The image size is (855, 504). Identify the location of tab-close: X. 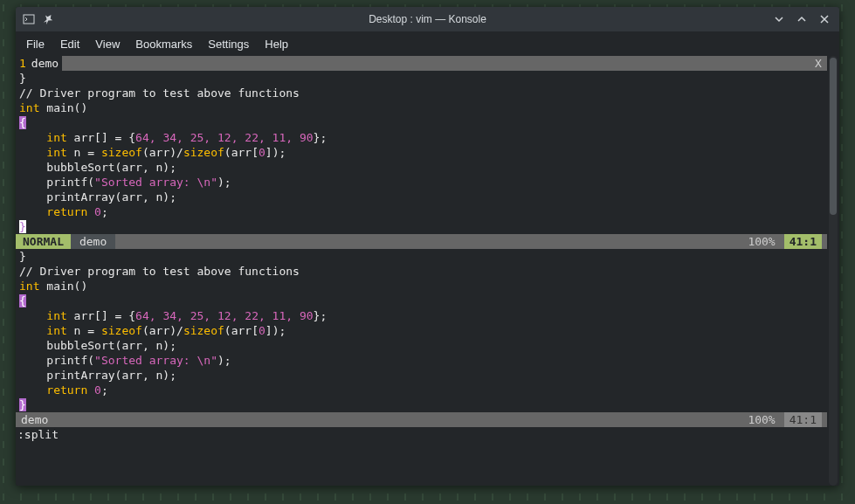
(818, 63).